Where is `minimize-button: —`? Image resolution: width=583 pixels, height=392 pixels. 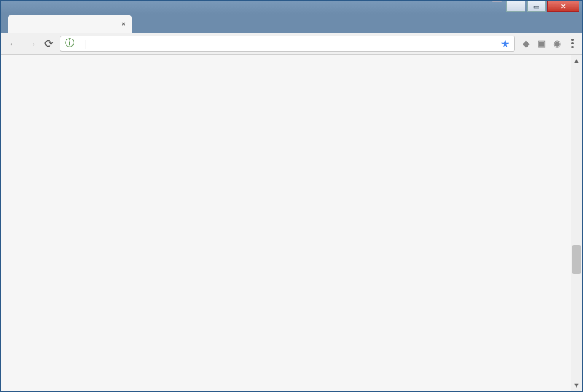 minimize-button: — is located at coordinates (516, 6).